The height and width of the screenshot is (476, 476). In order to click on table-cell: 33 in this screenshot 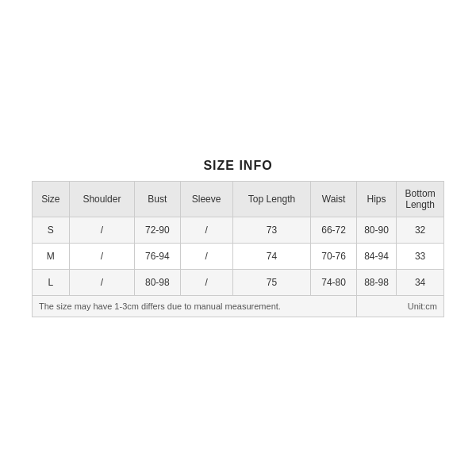, I will do `click(420, 257)`.